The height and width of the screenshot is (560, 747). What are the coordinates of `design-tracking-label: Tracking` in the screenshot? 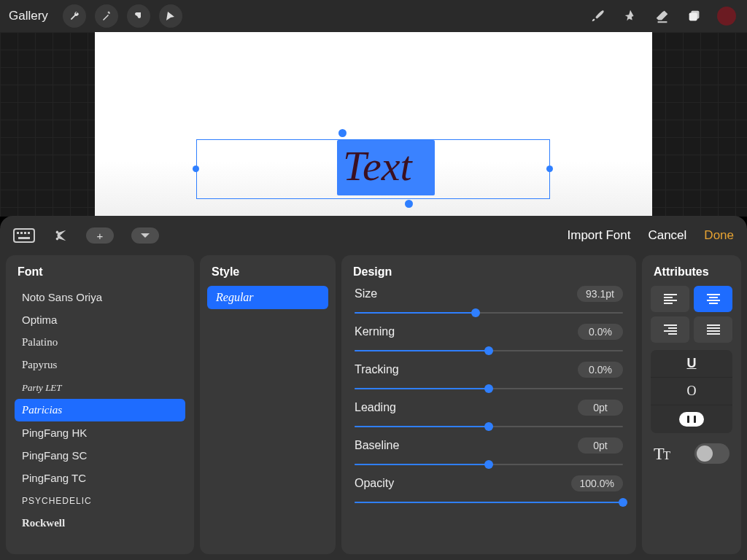 It's located at (376, 370).